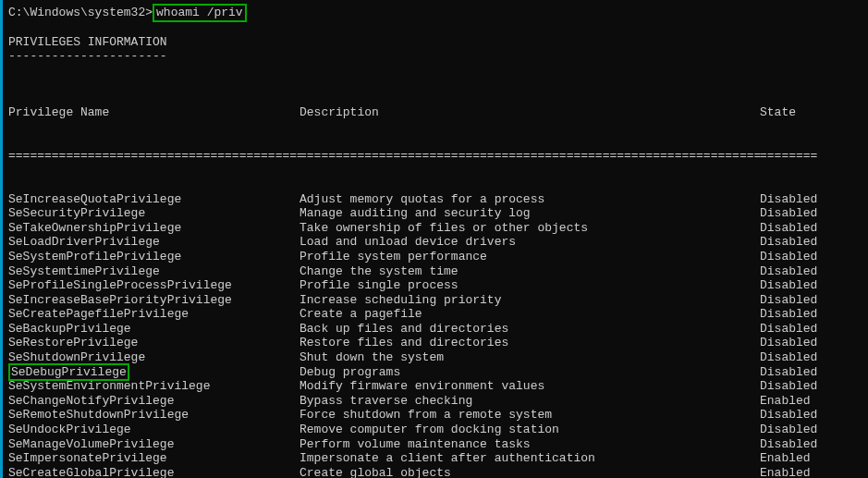 The image size is (868, 478). Describe the element at coordinates (153, 156) in the screenshot. I see `sep-name: ========================================…` at that location.